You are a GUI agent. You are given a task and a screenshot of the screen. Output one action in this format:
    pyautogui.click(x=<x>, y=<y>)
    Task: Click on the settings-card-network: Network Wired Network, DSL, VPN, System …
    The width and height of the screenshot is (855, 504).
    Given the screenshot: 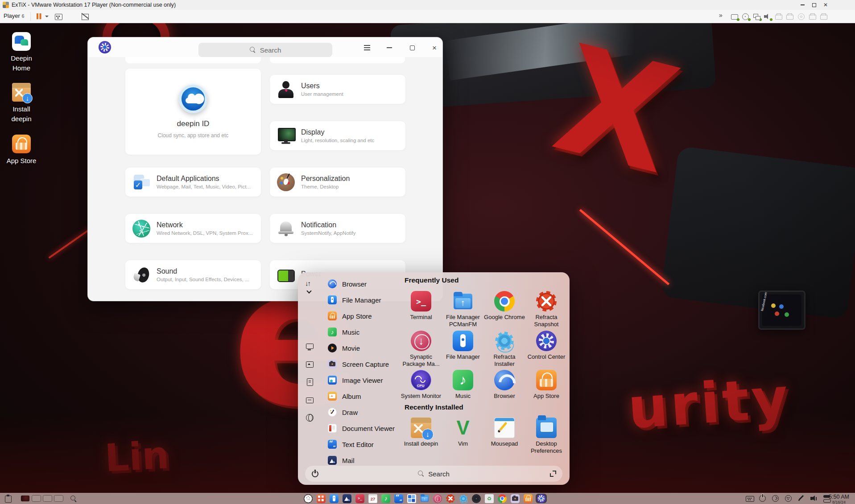 What is the action you would take?
    pyautogui.click(x=193, y=228)
    